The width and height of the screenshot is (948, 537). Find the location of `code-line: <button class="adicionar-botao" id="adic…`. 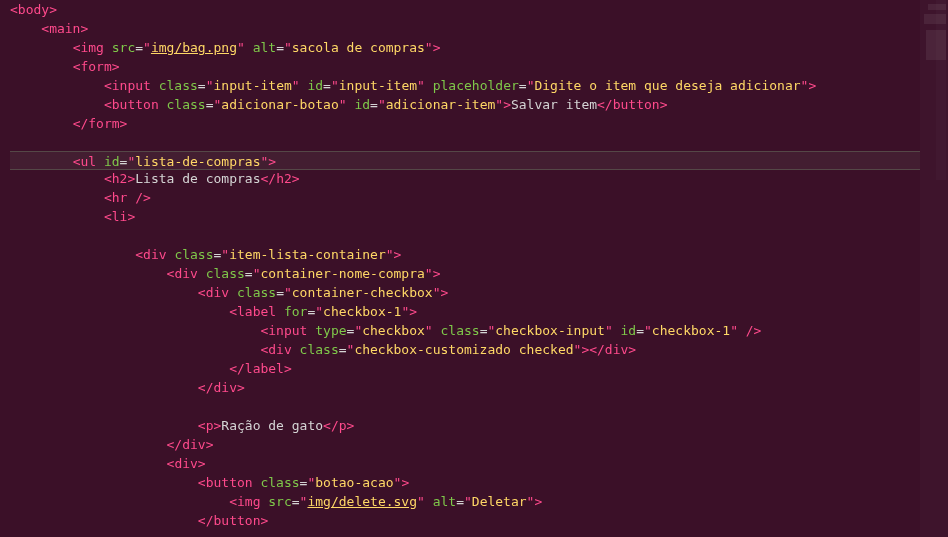

code-line: <button class="adicionar-botao" id="adic… is located at coordinates (479, 104).